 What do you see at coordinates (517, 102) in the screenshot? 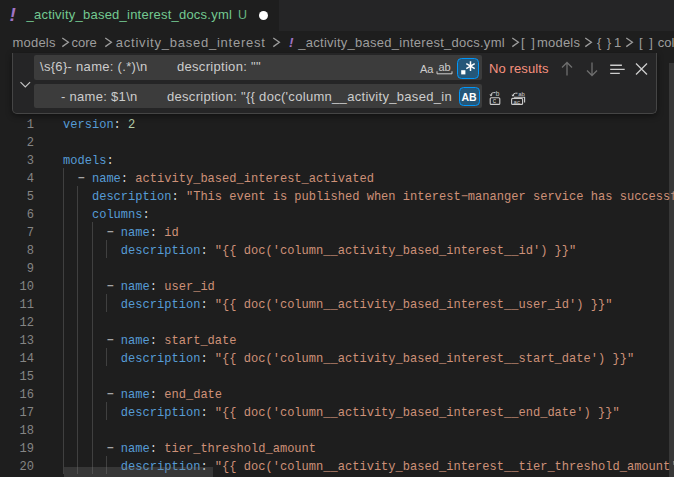
I see `svg-text: ac` at bounding box center [517, 102].